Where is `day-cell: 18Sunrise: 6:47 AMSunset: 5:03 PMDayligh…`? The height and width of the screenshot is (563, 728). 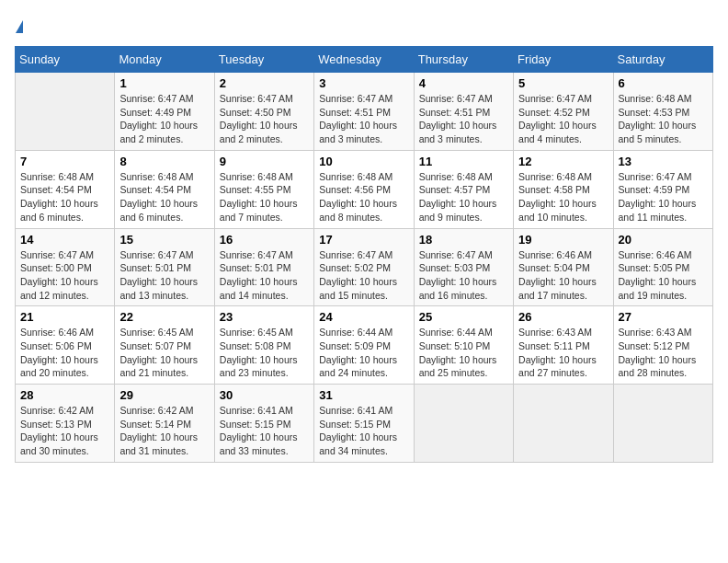 day-cell: 18Sunrise: 6:47 AMSunset: 5:03 PMDayligh… is located at coordinates (463, 267).